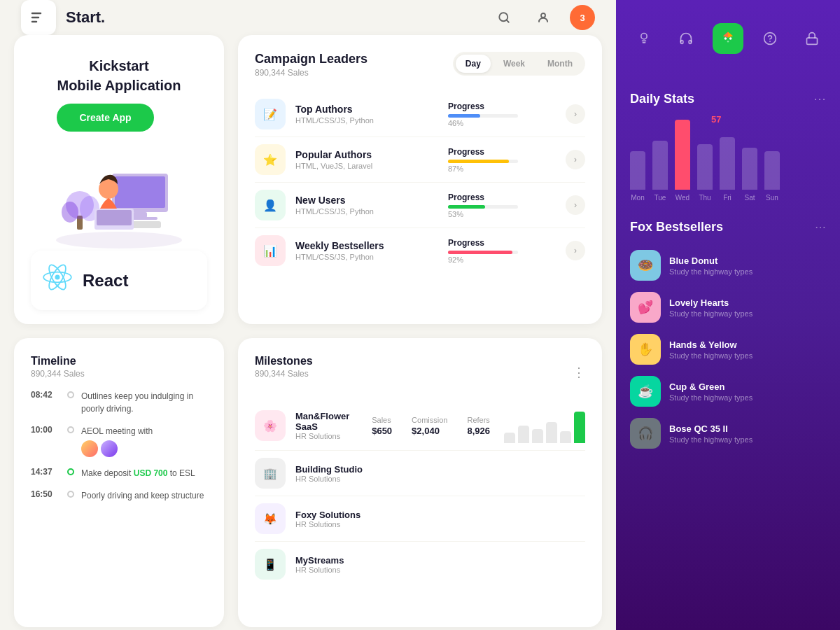 Image resolution: width=840 pixels, height=630 pixels. What do you see at coordinates (728, 160) in the screenshot?
I see `bar-chart: 57 Mon Tue Wed Thu Fri Sat Sun` at bounding box center [728, 160].